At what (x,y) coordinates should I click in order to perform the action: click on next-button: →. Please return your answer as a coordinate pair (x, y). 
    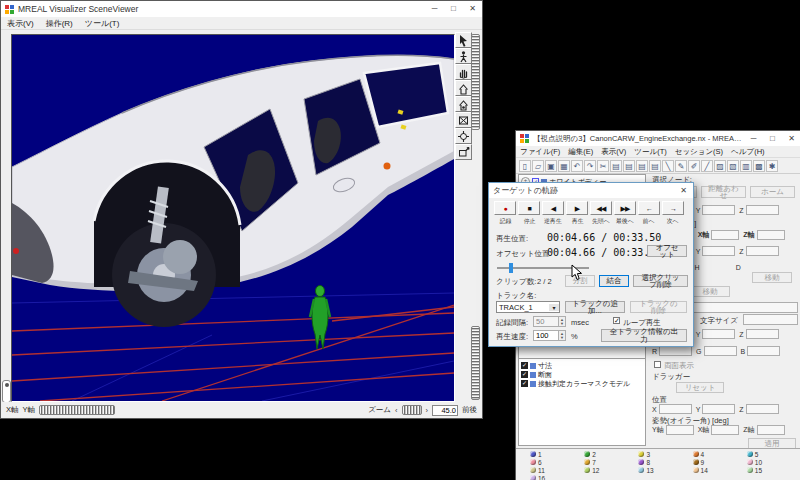
    Looking at the image, I should click on (673, 208).